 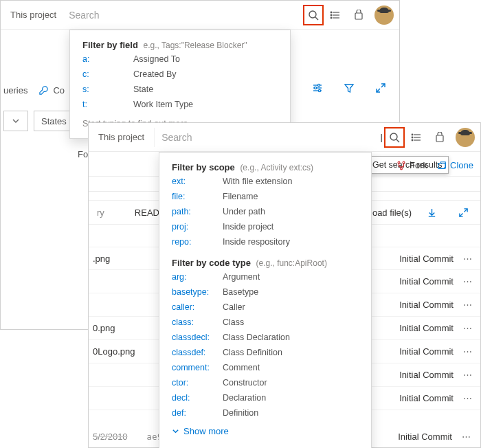 I want to click on filter-row: repo:Inside respository, so click(x=265, y=242).